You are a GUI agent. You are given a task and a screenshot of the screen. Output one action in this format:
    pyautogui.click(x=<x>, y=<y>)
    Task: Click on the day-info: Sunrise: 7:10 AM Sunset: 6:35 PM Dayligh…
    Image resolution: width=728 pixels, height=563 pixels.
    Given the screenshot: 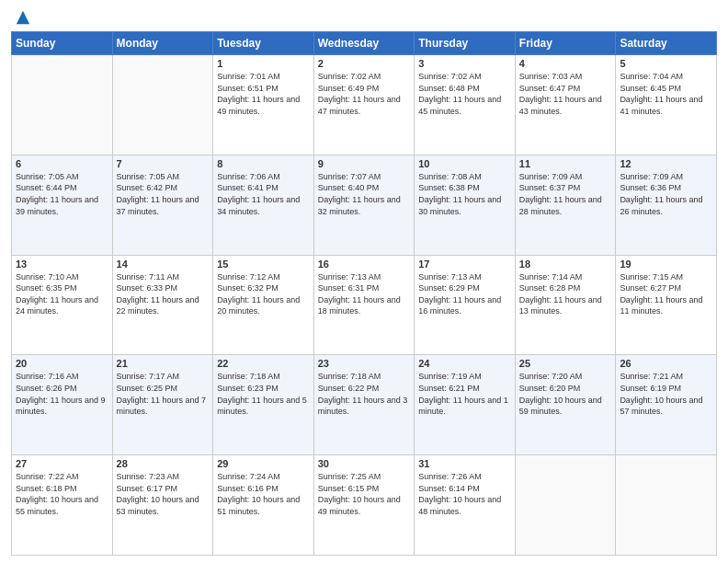 What is the action you would take?
    pyautogui.click(x=63, y=294)
    